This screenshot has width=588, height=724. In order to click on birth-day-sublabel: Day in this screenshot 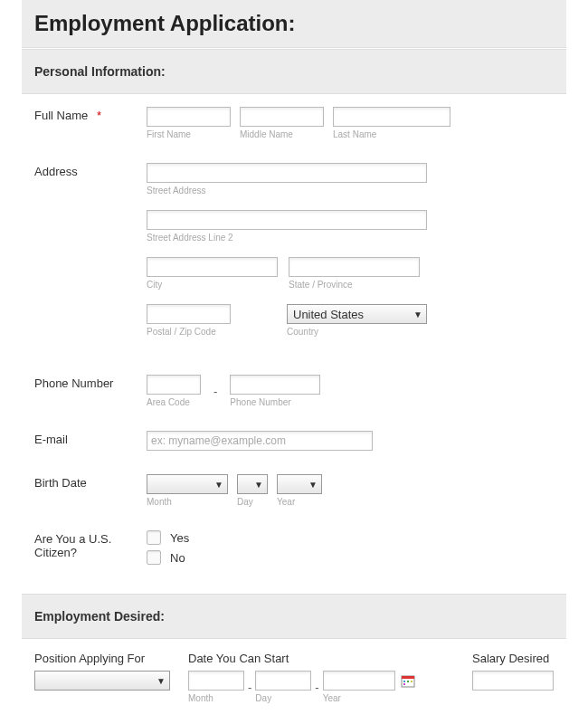, I will do `click(252, 501)`.